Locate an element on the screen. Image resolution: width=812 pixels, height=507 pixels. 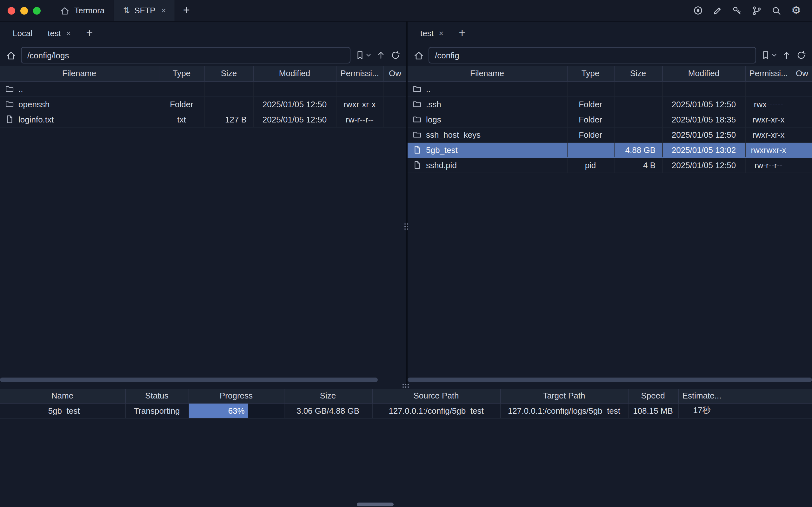
tab-test-left: test × is located at coordinates (59, 33).